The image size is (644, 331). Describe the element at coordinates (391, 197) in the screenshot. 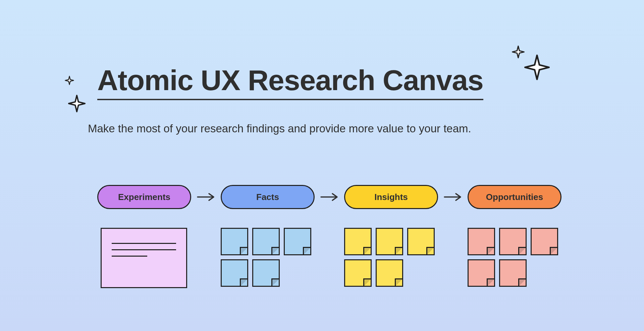

I see `stage-label: Insights` at that location.